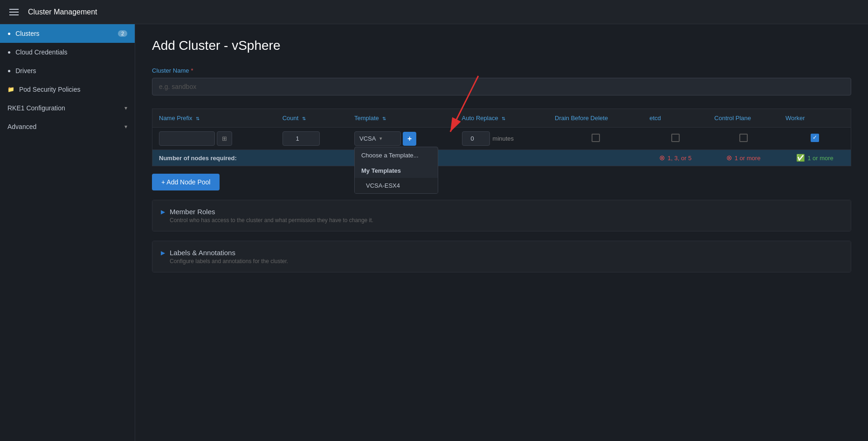 The height and width of the screenshot is (441, 868). What do you see at coordinates (126, 108) in the screenshot?
I see `rke1-chevron-icon: ▾` at bounding box center [126, 108].